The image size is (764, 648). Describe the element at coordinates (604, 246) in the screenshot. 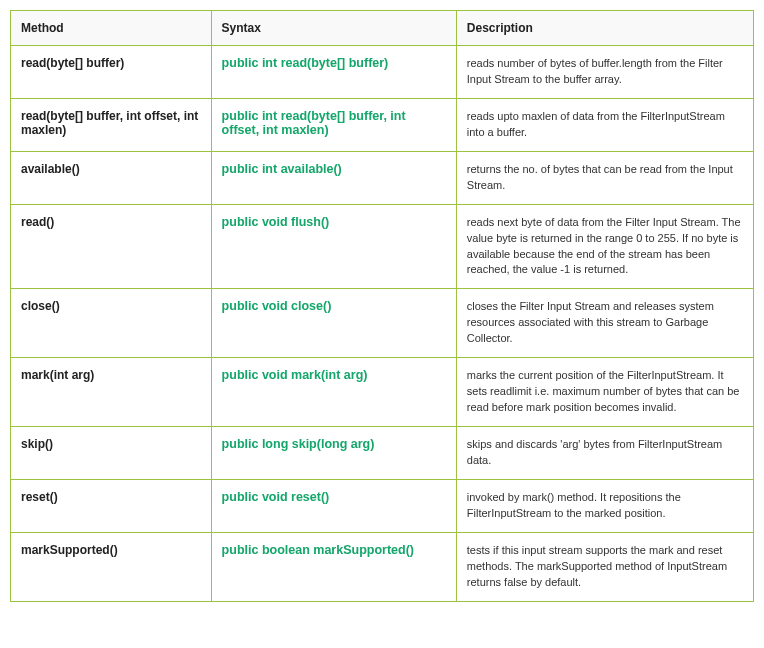

I see `cell-description: reads next byte of data from the Filter …` at that location.